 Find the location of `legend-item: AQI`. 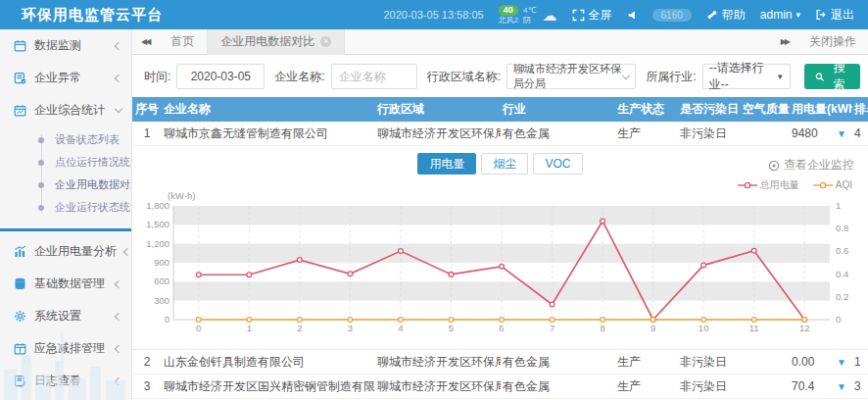

legend-item: AQI is located at coordinates (833, 184).